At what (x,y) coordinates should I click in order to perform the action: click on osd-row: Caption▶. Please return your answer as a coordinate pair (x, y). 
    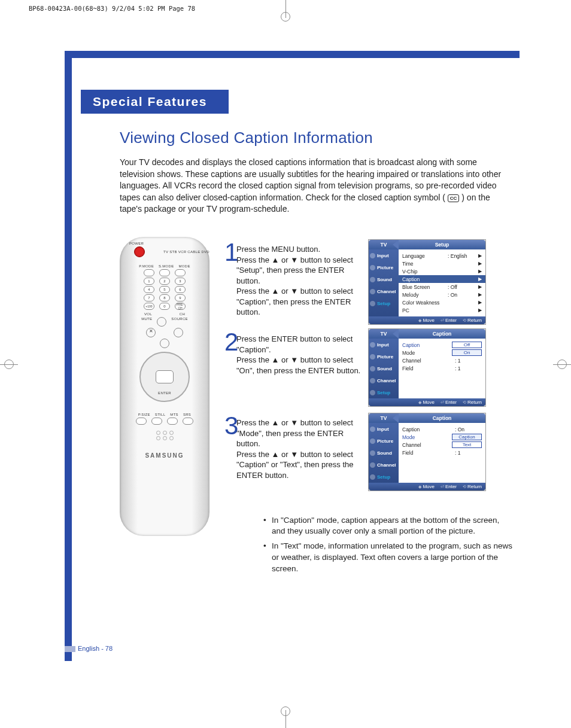
    Looking at the image, I should click on (442, 279).